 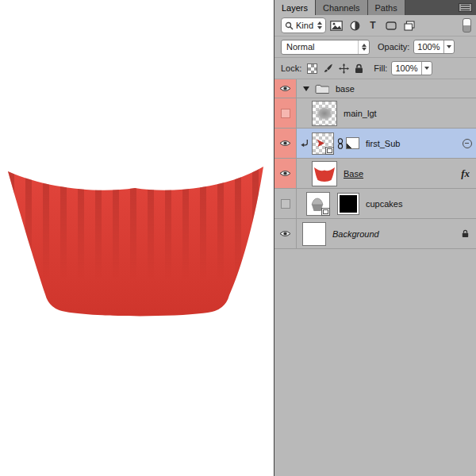 What do you see at coordinates (393, 47) in the screenshot?
I see `opacity-label: Opacity:` at bounding box center [393, 47].